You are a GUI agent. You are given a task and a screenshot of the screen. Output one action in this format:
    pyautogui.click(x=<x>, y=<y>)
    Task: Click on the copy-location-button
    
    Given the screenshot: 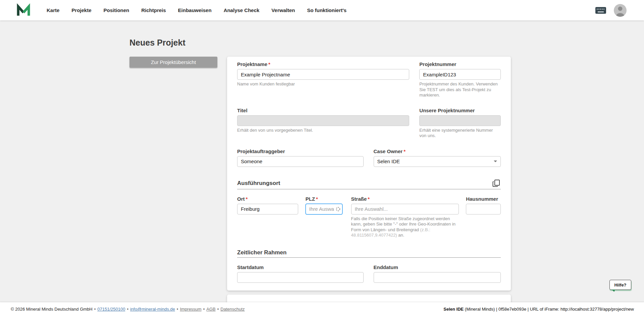 What is the action you would take?
    pyautogui.click(x=496, y=183)
    